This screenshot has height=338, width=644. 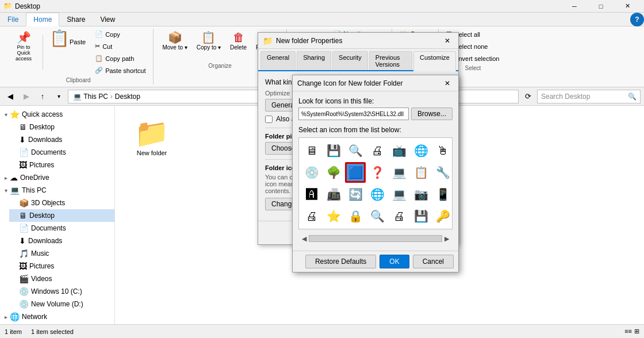 What do you see at coordinates (434, 262) in the screenshot?
I see `change-icon-cancel-button: Cancel` at bounding box center [434, 262].